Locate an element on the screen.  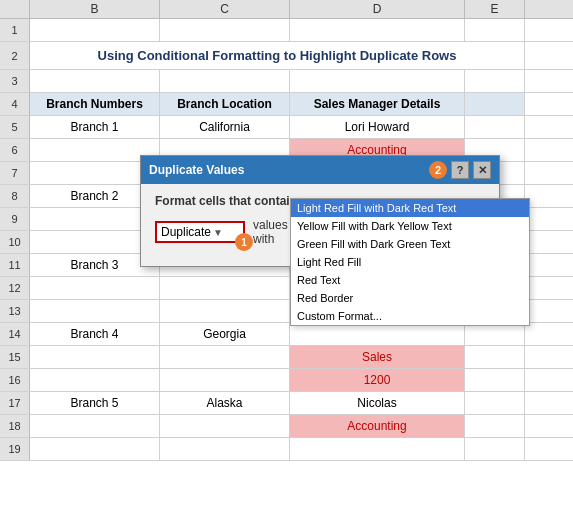
cell-d18: Accounting is located at coordinates (378, 426).